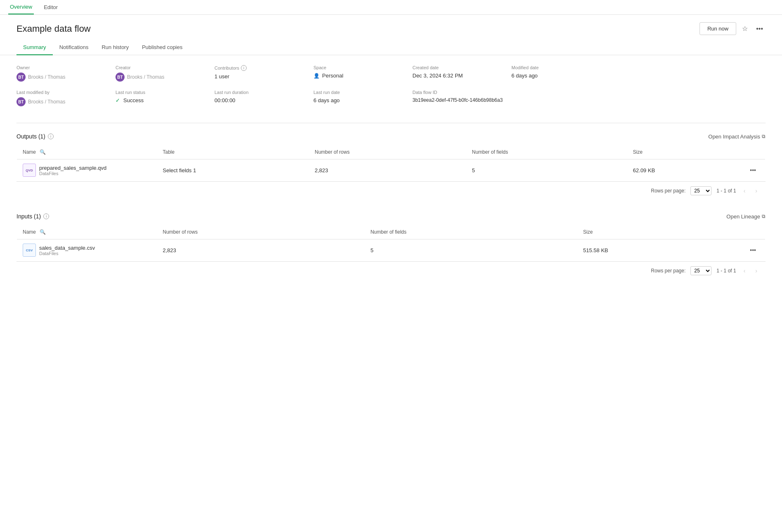 This screenshot has width=782, height=532. I want to click on meta-created-date: Created date Dec 3, 2024 6:32 PM, so click(450, 73).